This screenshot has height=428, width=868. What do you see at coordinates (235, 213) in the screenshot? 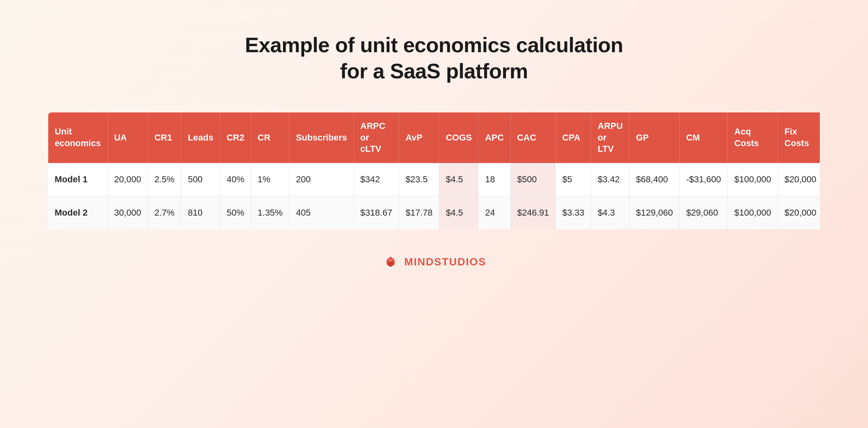
I see `table-cell: 50%` at bounding box center [235, 213].